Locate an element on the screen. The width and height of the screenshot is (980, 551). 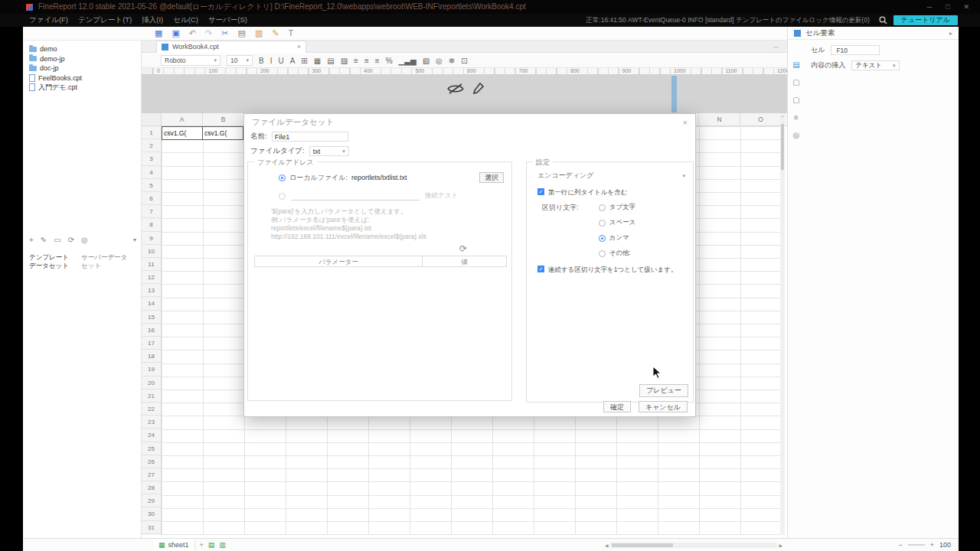
file-type-select: txt ▾ is located at coordinates (329, 152).